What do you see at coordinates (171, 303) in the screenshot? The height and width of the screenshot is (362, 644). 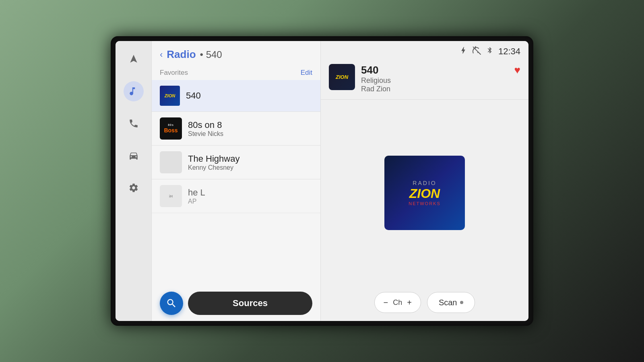 I see `search-button` at bounding box center [171, 303].